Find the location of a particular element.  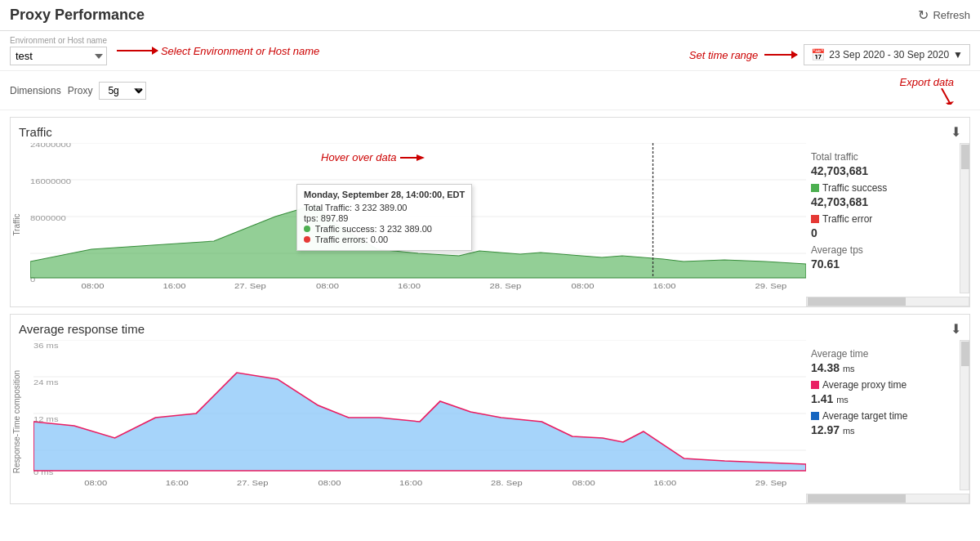

svg-text: 8000000 is located at coordinates (48, 218).